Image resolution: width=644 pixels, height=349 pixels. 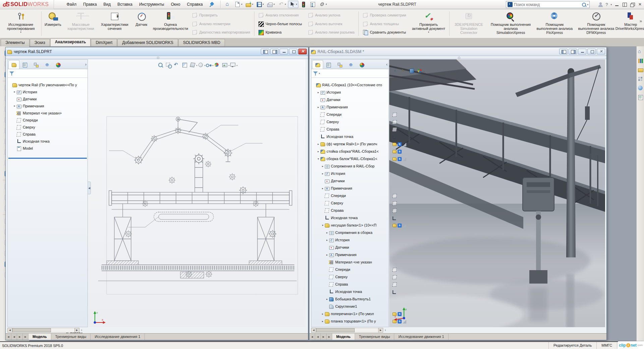 I want to click on tree-item-Model: Model, so click(x=48, y=148).